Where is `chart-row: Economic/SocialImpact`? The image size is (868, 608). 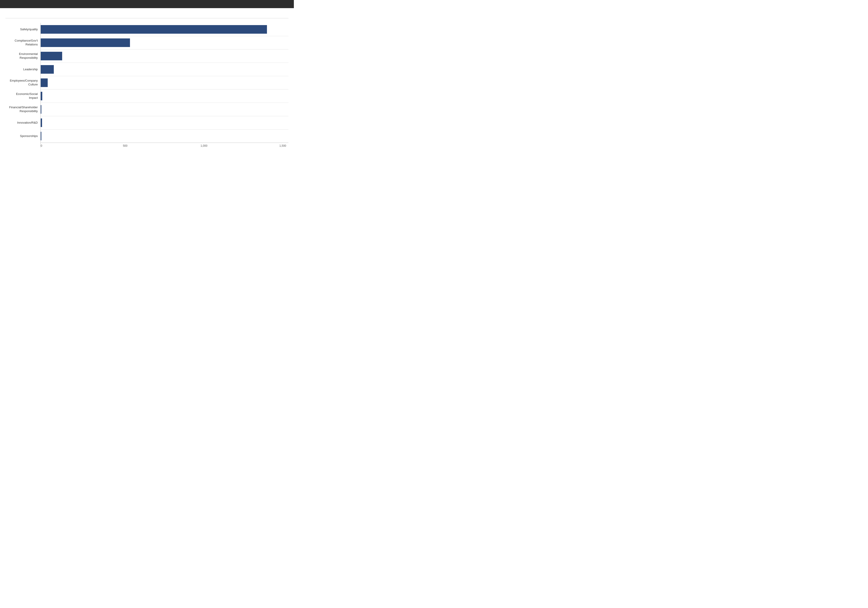
chart-row: Economic/SocialImpact is located at coordinates (147, 96).